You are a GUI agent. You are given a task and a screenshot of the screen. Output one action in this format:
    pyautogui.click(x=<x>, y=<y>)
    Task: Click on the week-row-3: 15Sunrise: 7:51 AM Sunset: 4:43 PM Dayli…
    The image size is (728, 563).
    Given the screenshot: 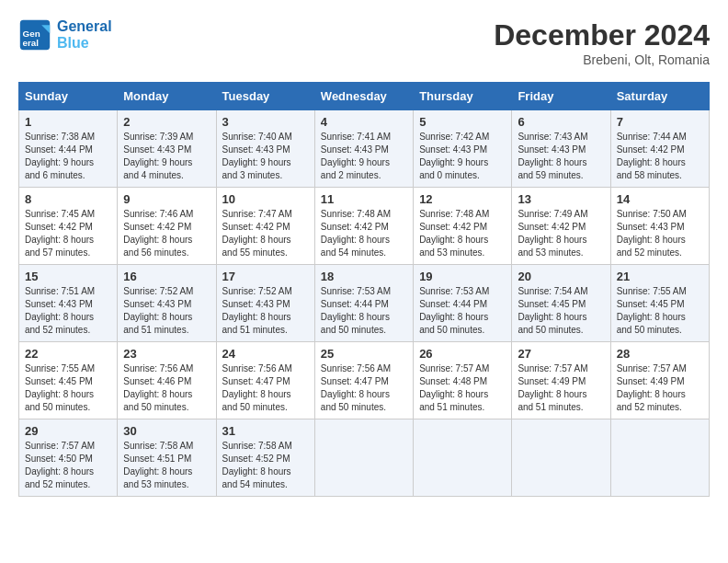 What is the action you would take?
    pyautogui.click(x=364, y=304)
    